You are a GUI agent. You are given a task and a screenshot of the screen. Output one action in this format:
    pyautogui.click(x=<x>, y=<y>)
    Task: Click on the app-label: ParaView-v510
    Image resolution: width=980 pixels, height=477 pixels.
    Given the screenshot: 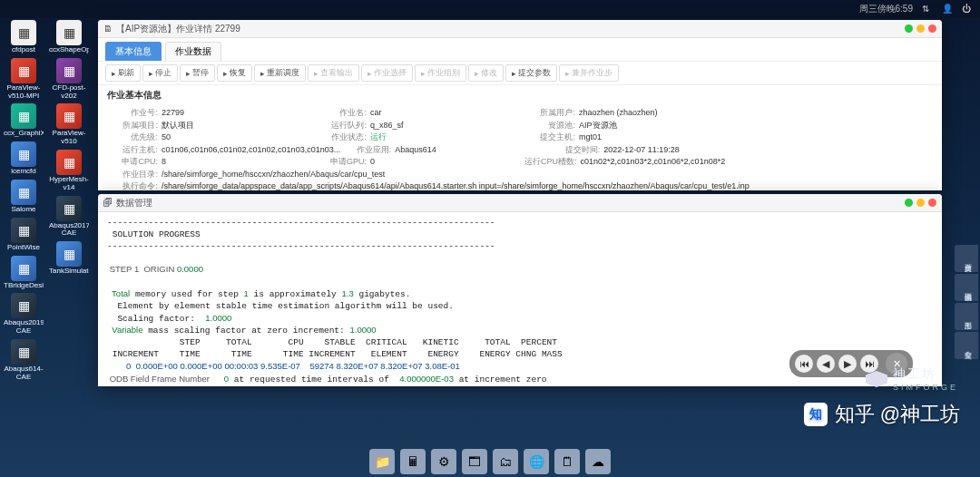 What is the action you would take?
    pyautogui.click(x=69, y=138)
    